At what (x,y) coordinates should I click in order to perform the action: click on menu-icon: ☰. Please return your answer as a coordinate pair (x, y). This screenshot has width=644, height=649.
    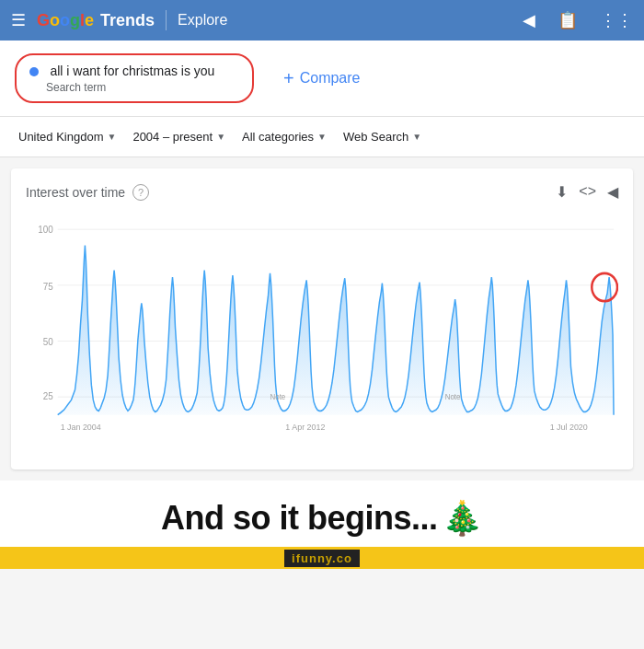
    Looking at the image, I should click on (18, 20).